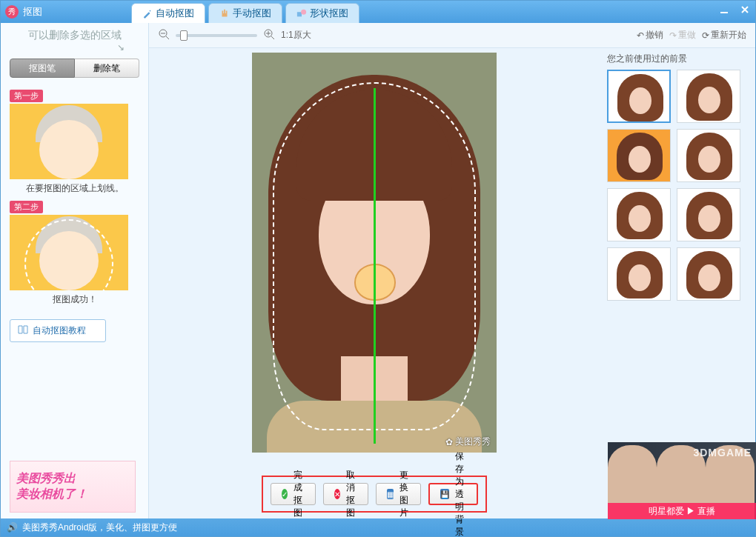 This screenshot has height=537, width=756. Describe the element at coordinates (706, 36) in the screenshot. I see `refresh-icon: ⟳` at that location.